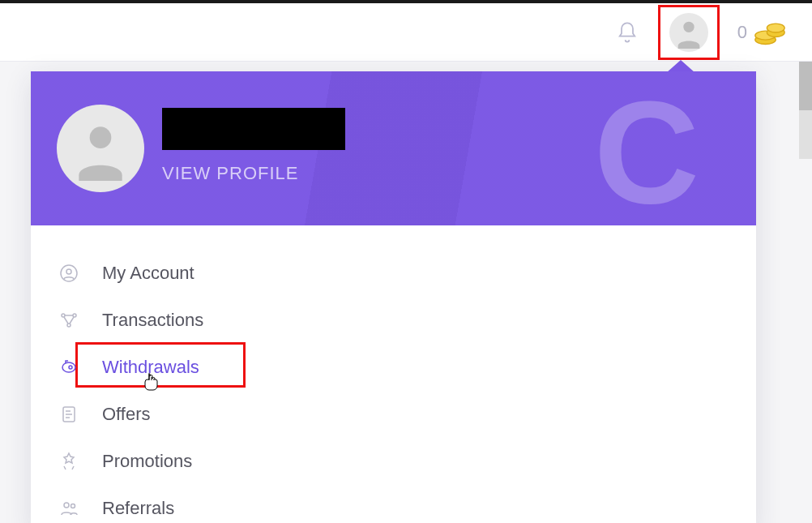 This screenshot has width=812, height=523. Describe the element at coordinates (405, 273) in the screenshot. I see `menu-item-my-account: My Account` at that location.